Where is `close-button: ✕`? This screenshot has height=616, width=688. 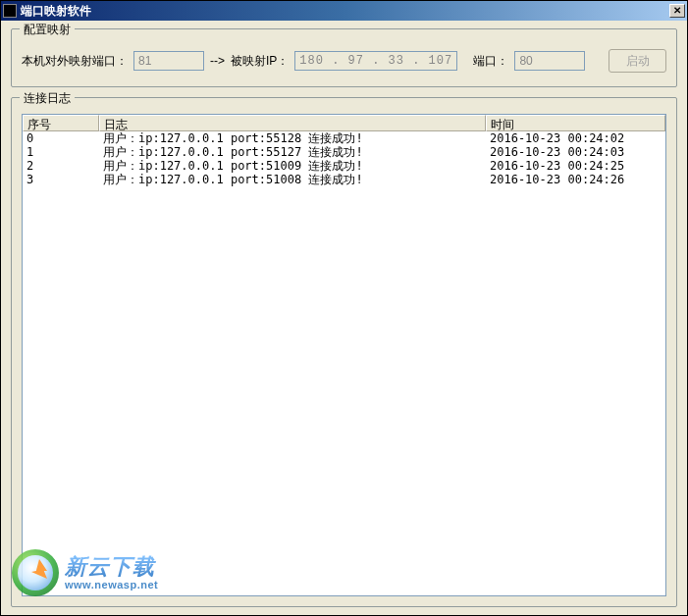
close-button: ✕ is located at coordinates (677, 11).